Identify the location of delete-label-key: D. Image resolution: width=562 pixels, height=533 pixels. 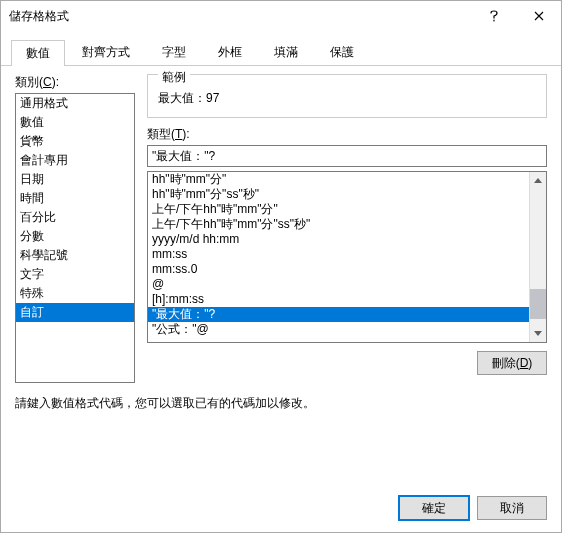
(524, 363).